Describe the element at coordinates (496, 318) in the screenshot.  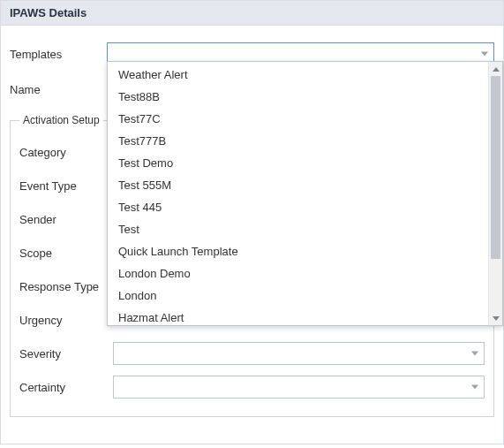
I see `scroll-down-button` at that location.